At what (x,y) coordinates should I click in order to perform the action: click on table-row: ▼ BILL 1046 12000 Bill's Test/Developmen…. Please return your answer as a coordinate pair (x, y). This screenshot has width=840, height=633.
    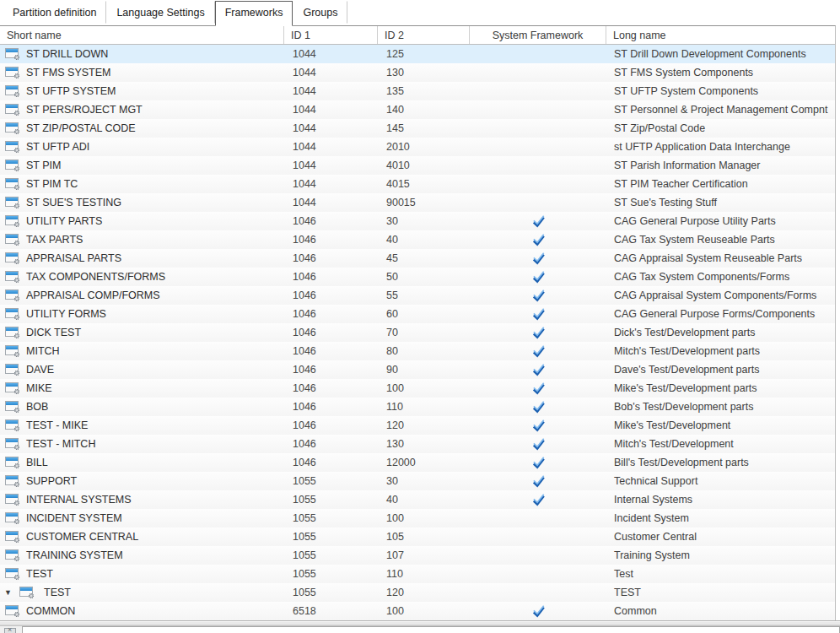
    Looking at the image, I should click on (417, 463).